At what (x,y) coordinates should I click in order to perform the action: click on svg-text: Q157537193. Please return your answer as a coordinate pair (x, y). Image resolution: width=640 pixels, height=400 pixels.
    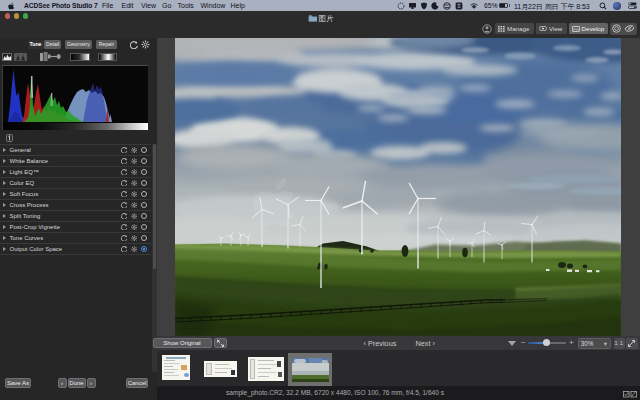
    Looking at the image, I should click on (323, 209).